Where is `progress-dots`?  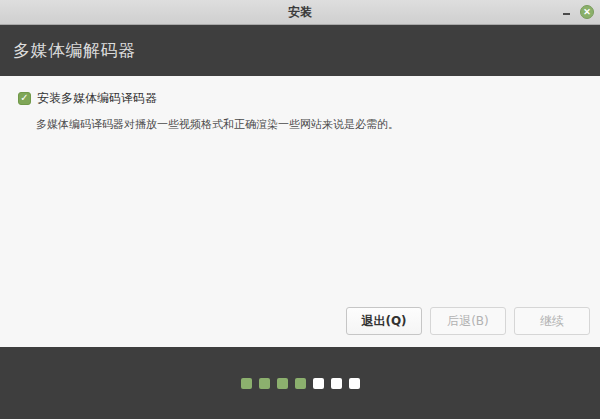 progress-dots is located at coordinates (300, 384).